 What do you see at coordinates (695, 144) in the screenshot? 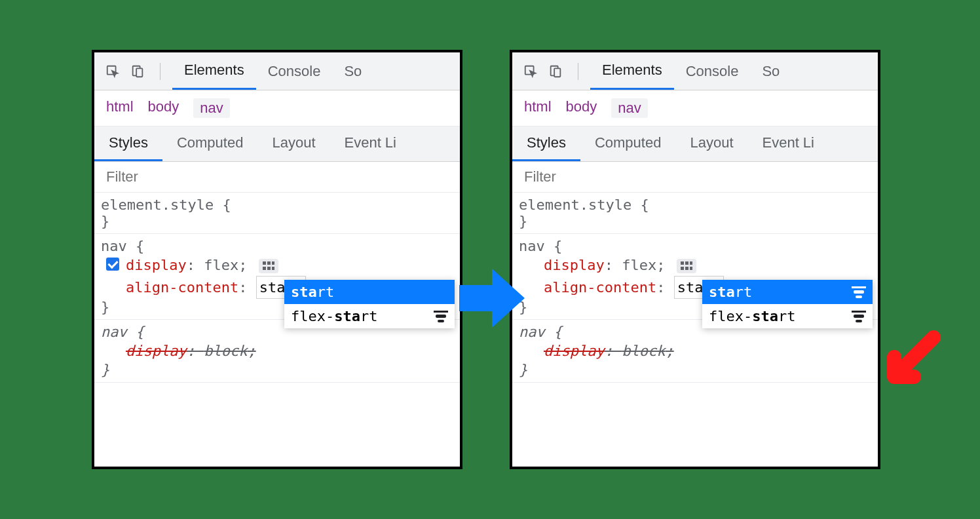
I see `subtabs: Styles Computed Layout Event Li` at bounding box center [695, 144].